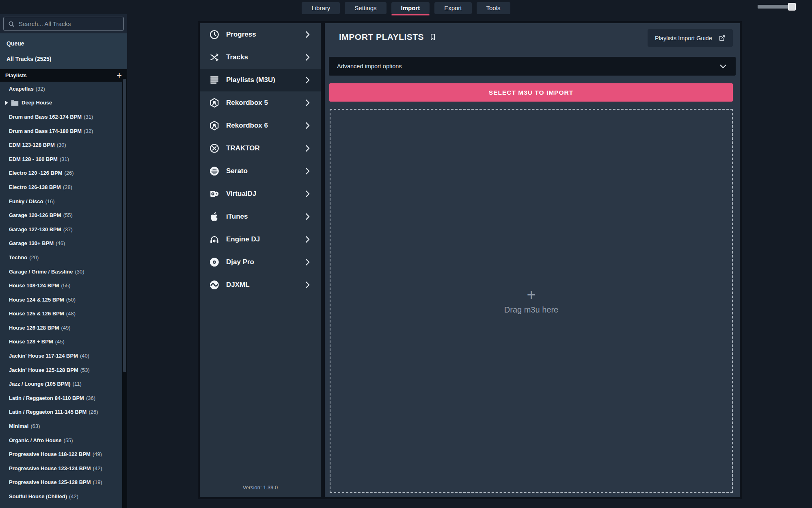 This screenshot has height=508, width=812. Describe the element at coordinates (63, 412) in the screenshot. I see `playlist-item: Latin / Reggaeton 111-145 BPM(26)` at that location.